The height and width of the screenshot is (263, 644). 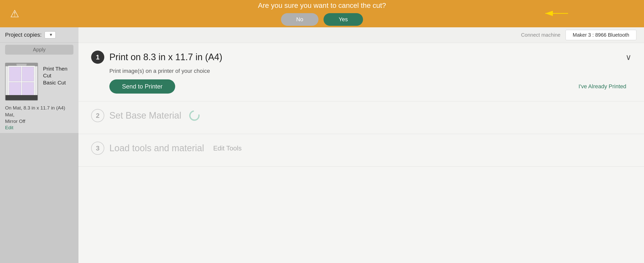 I want to click on sidebar-item-card: Print Then Cut Basic Cut, so click(x=39, y=82).